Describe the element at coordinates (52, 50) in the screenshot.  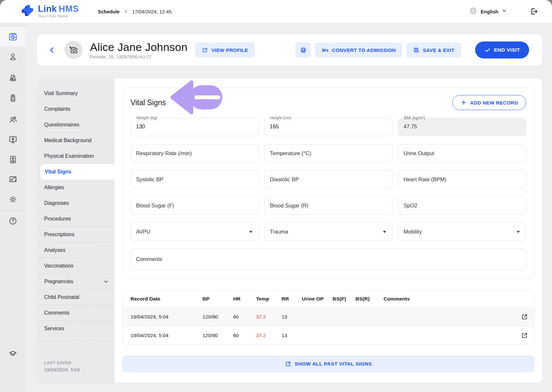
I see `back-button` at that location.